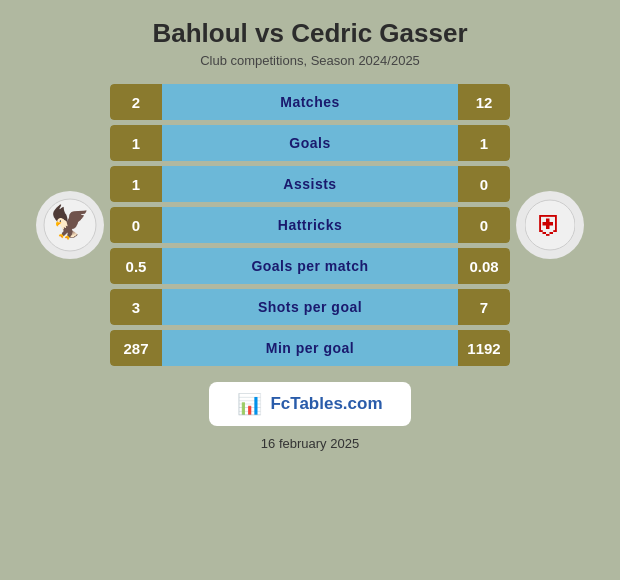  I want to click on right-logo-circle: ⛨, so click(550, 225).